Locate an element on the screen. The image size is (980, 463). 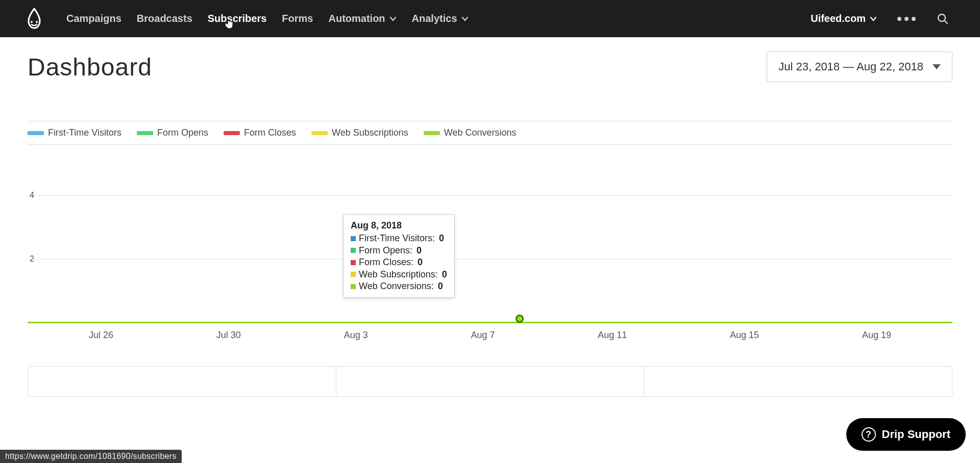
tooltip-row: First-Time Visitors: 0 is located at coordinates (399, 239).